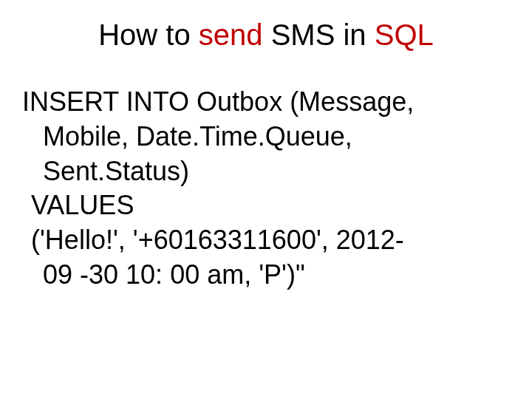  I want to click on code-line-2: Mobile, Date.Time.Queue,, so click(266, 137).